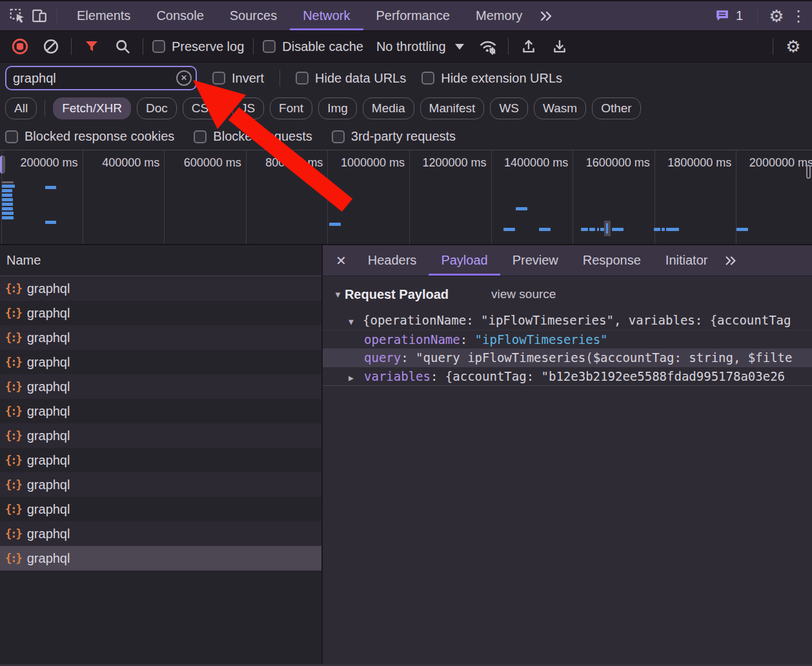  Describe the element at coordinates (340, 261) in the screenshot. I see `close-details-icon: ✕` at that location.